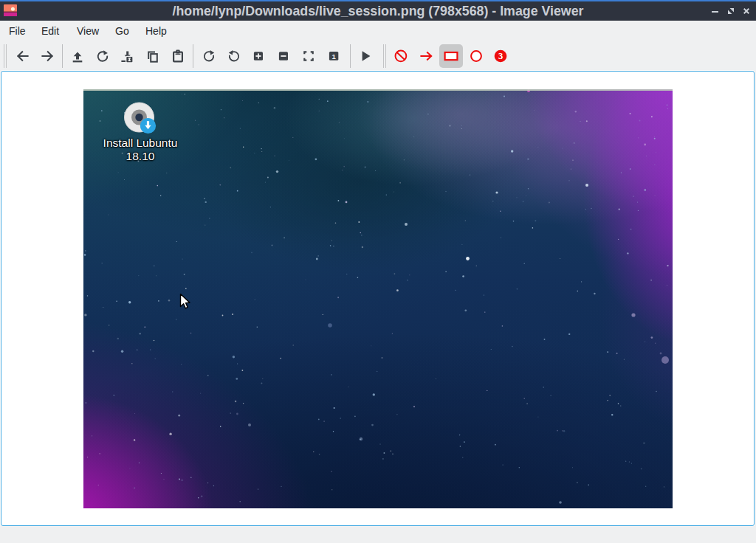  I want to click on svg-text: 1, so click(334, 56).